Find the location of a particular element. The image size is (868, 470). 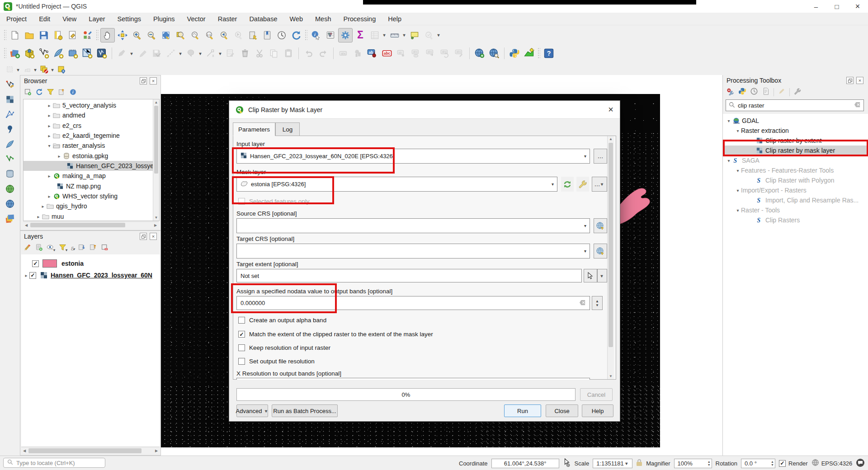

paste-features-button is located at coordinates (288, 53).